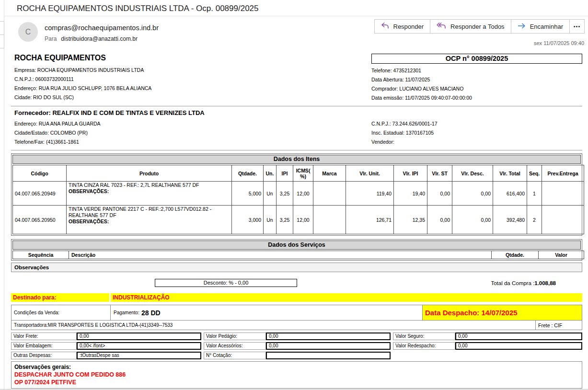 The width and height of the screenshot is (588, 390). I want to click on item-seq: 2, so click(535, 220).